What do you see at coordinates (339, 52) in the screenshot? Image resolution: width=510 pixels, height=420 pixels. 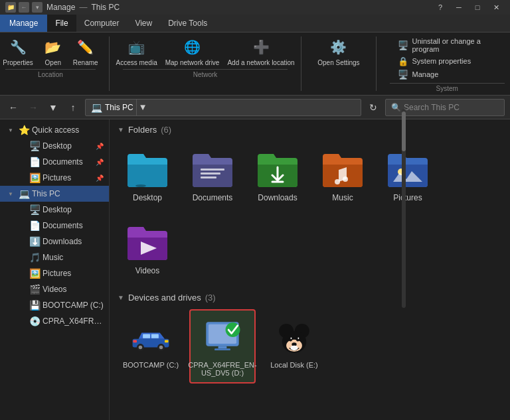 I see `open-settings-group: ⚙️ Open Settings` at bounding box center [339, 52].